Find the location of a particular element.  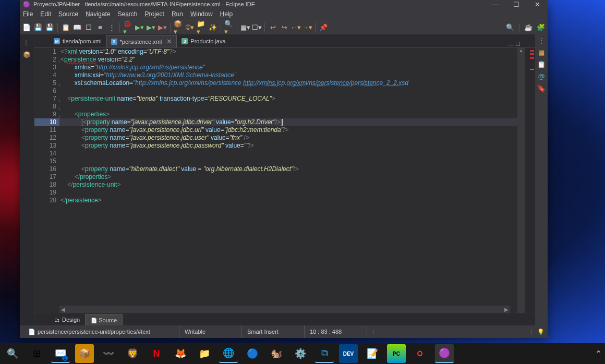

app-3-icon: ⚙️ is located at coordinates (300, 354).